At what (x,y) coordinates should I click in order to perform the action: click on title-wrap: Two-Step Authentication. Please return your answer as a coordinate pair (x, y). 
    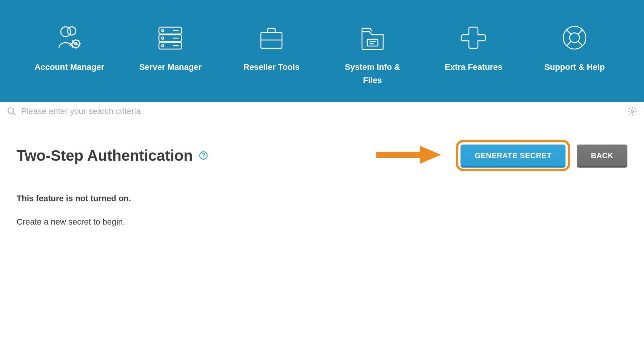
    Looking at the image, I should click on (112, 156).